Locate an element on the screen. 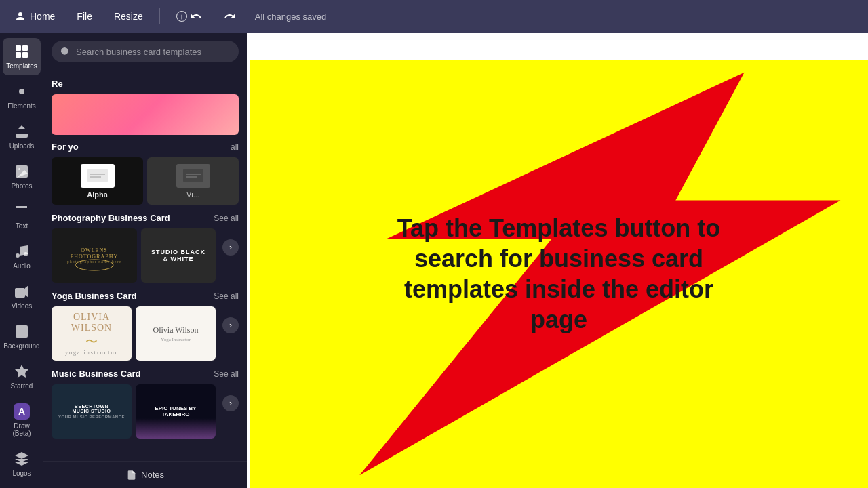  for-you-card-1-label: Alpha is located at coordinates (98, 195).